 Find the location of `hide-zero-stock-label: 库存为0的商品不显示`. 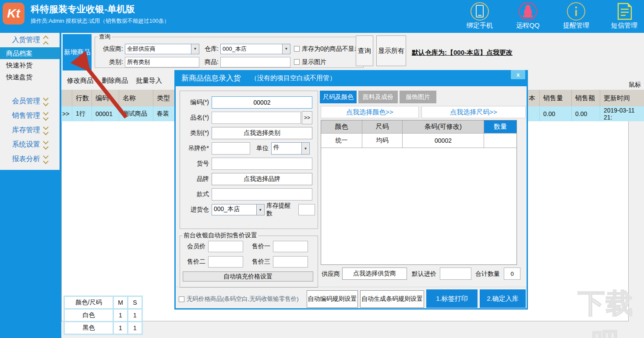

hide-zero-stock-label: 库存为0的商品不显示 is located at coordinates (331, 49).